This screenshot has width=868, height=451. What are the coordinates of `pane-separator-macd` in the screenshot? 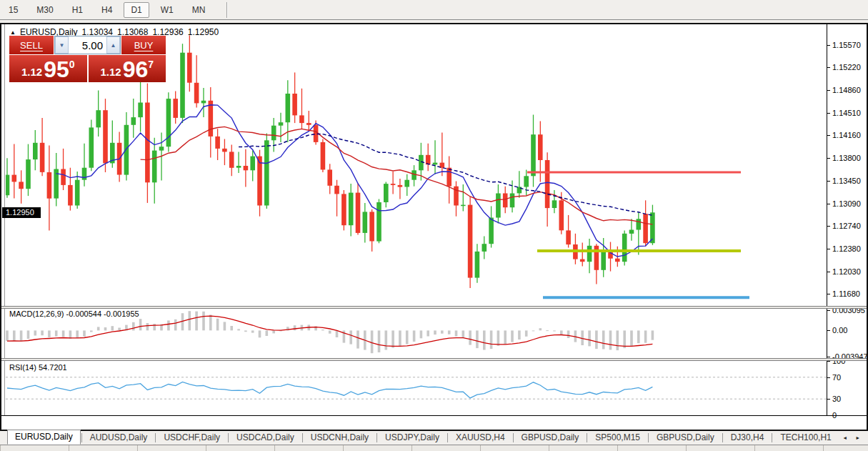 It's located at (434, 307).